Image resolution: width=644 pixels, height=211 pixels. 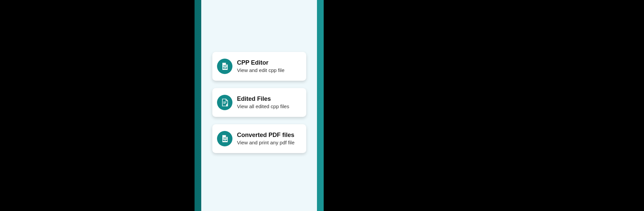 What do you see at coordinates (263, 102) in the screenshot?
I see `card-text: Edited Files View all edited cpp files` at bounding box center [263, 102].